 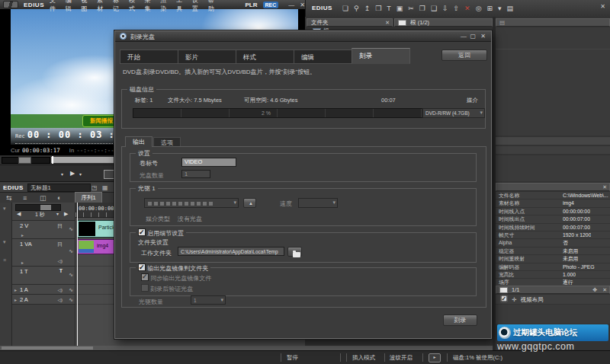 What do you see at coordinates (467, 8) in the screenshot?
I see `delete-icon: ✕` at bounding box center [467, 8].